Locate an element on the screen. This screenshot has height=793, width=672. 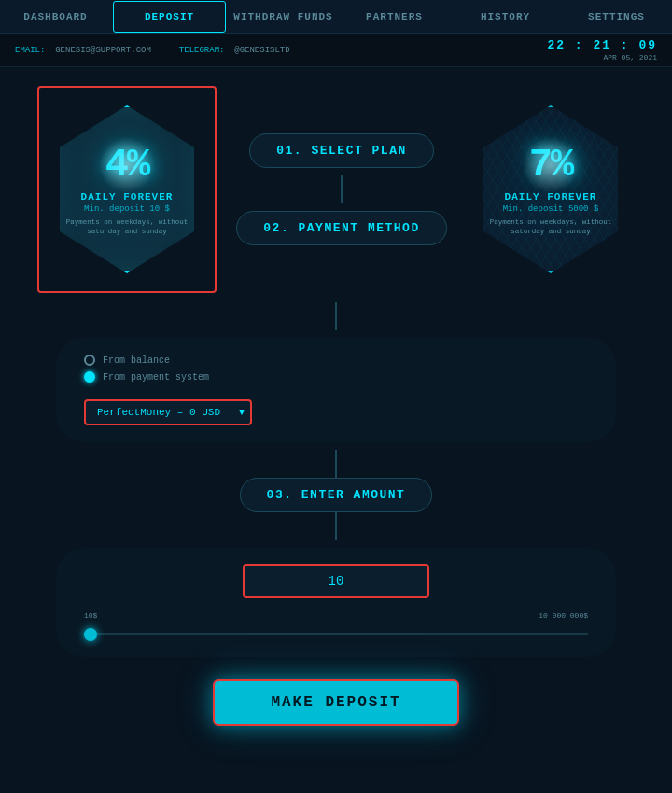
plan-1-percent: 4% is located at coordinates (127, 165).